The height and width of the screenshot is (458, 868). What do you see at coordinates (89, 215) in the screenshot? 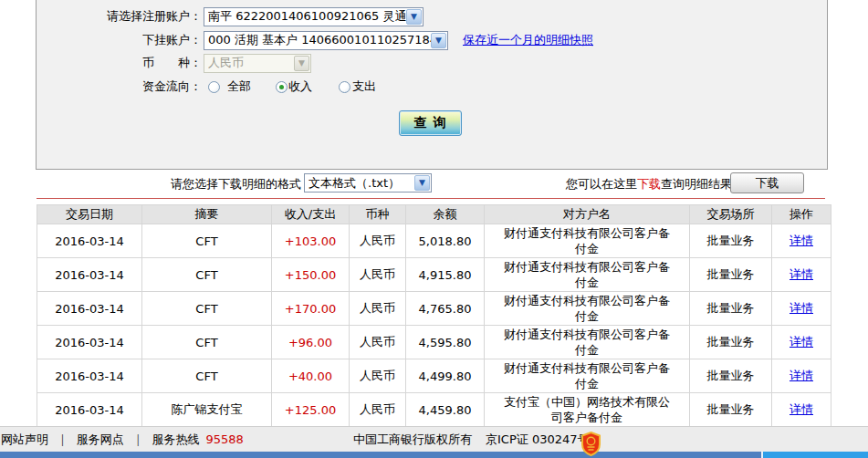
I see `col-header-date: 交易日期` at bounding box center [89, 215].